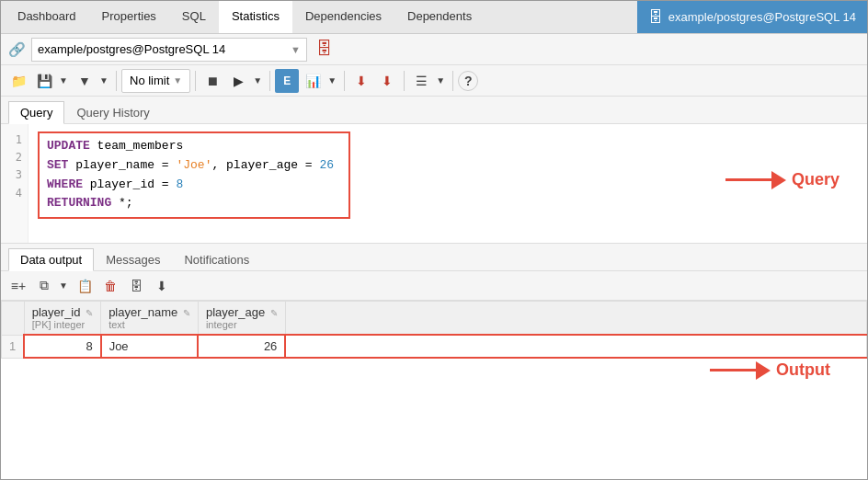 Image resolution: width=868 pixels, height=480 pixels. What do you see at coordinates (296, 50) in the screenshot?
I see `chevron-down-icon: ▼` at bounding box center [296, 50].